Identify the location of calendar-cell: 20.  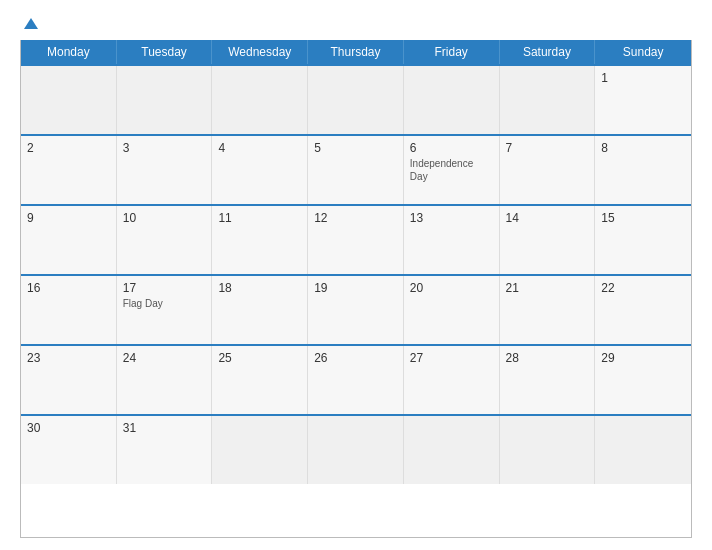
(452, 310).